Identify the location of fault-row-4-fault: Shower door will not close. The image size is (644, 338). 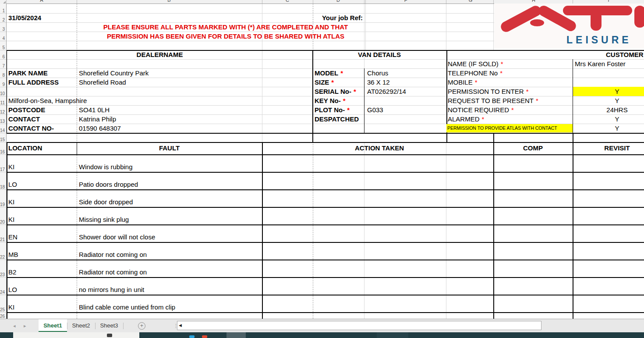
(117, 233).